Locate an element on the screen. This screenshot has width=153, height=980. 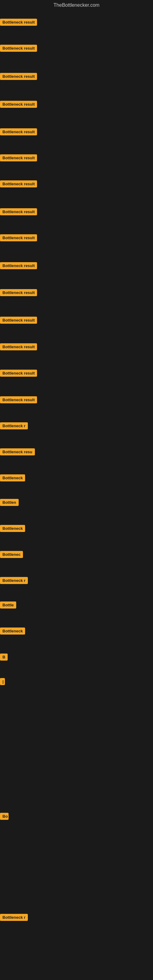
bottleneck-result-item: Bottle is located at coordinates (8, 606).